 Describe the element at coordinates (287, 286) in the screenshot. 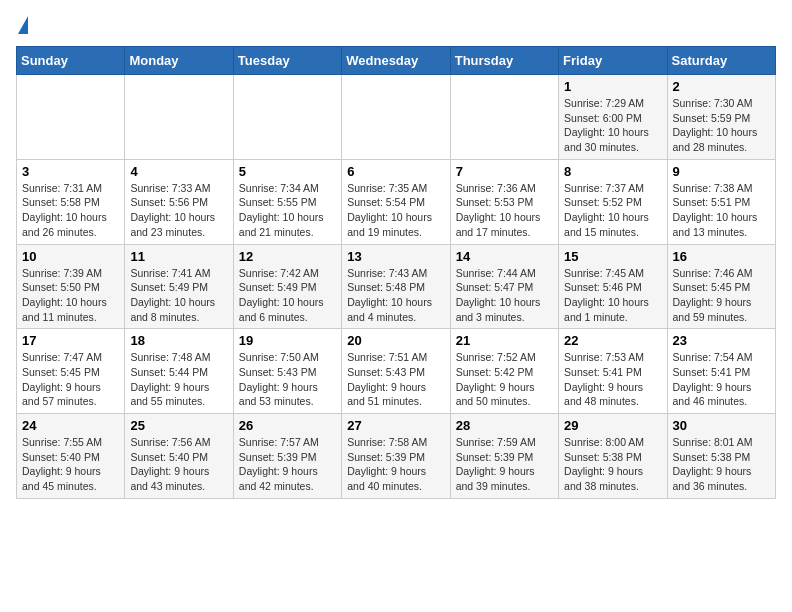

I see `calendar-cell: 12Sunrise: 7:42 AMSunset: 5:49 PMDayligh…` at that location.